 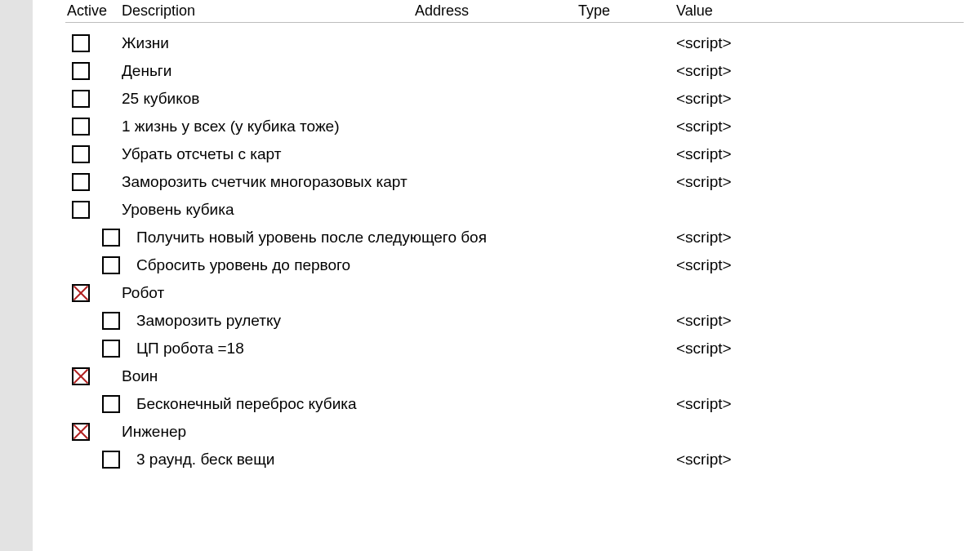 I want to click on description-cell: Заморозить рулетку, so click(x=263, y=321).